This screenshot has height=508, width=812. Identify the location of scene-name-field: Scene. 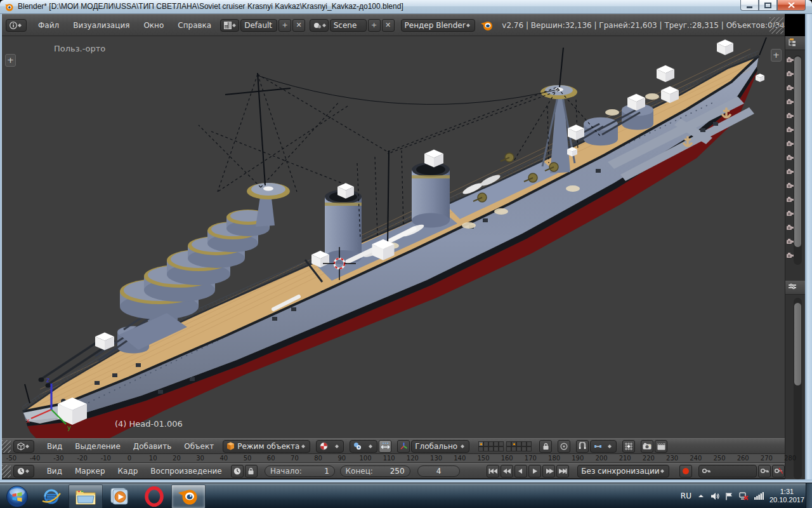
(348, 25).